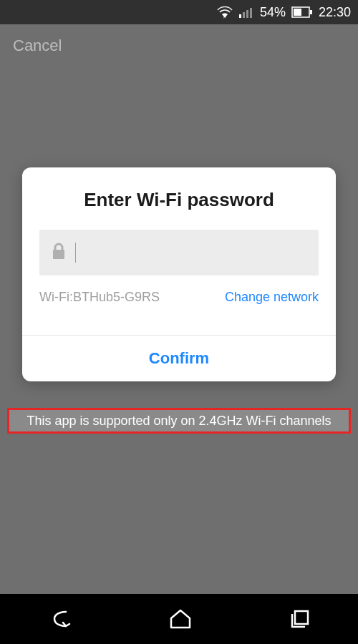 This screenshot has width=358, height=644. I want to click on dialog-title: Enter Wi-Fi password, so click(179, 199).